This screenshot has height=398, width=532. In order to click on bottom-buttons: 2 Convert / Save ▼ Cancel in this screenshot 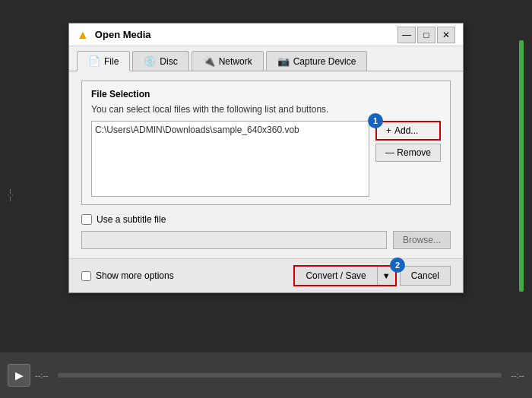, I will do `click(372, 276)`.